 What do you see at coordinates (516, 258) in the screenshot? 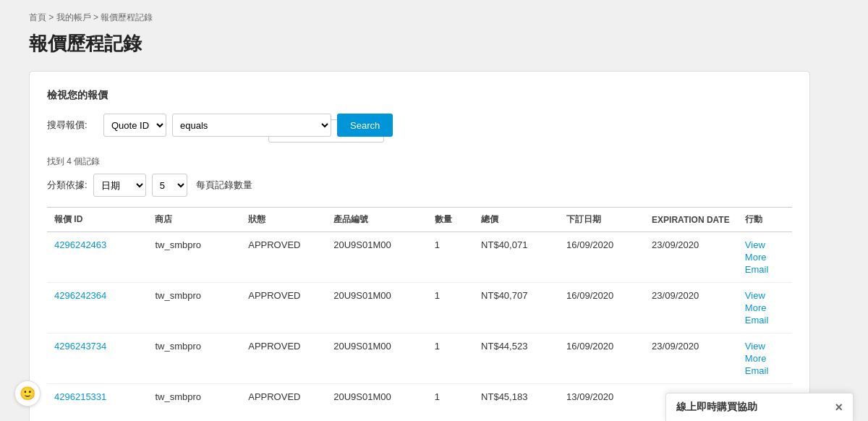
I see `cell-price: NT$40,071` at bounding box center [516, 258].